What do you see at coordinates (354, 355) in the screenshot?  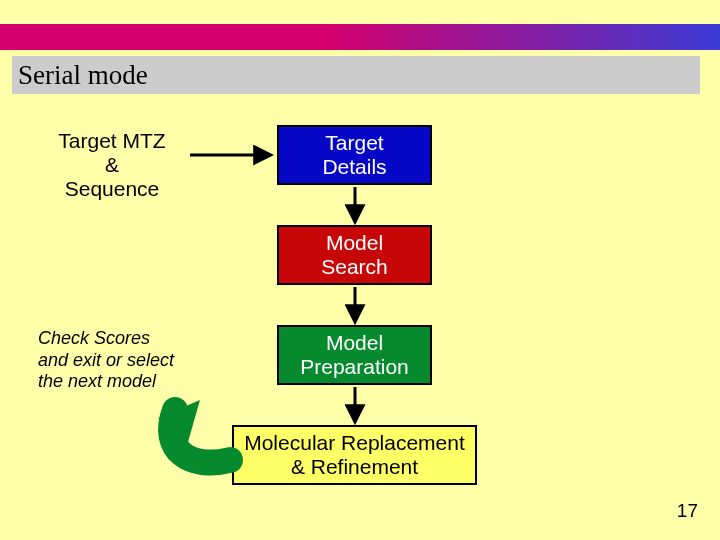 I see `node-model-preparation: Model Preparation` at bounding box center [354, 355].